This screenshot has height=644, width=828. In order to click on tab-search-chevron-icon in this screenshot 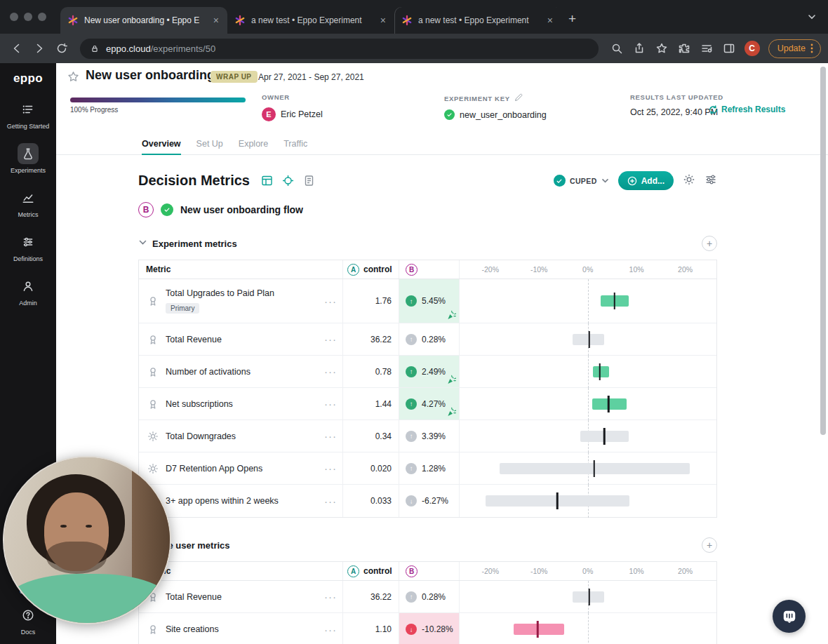, I will do `click(812, 17)`.